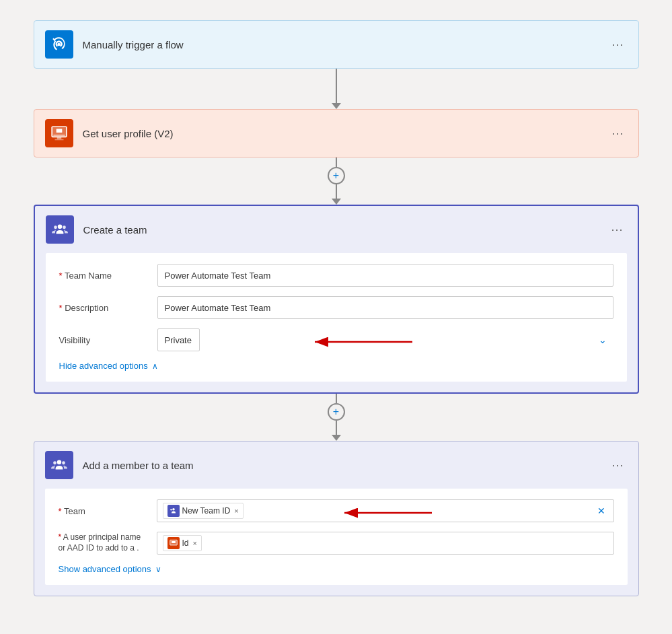  I want to click on team-field-clear-button: ✕, so click(601, 511).